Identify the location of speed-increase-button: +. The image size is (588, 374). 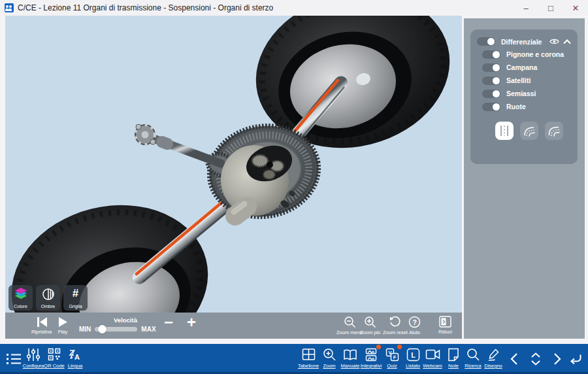
(191, 322).